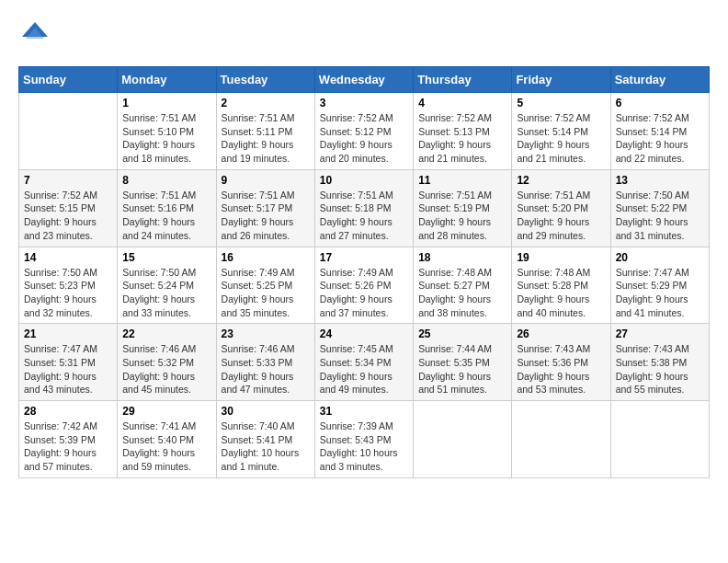 The image size is (728, 563). What do you see at coordinates (266, 103) in the screenshot?
I see `day-number: 2` at bounding box center [266, 103].